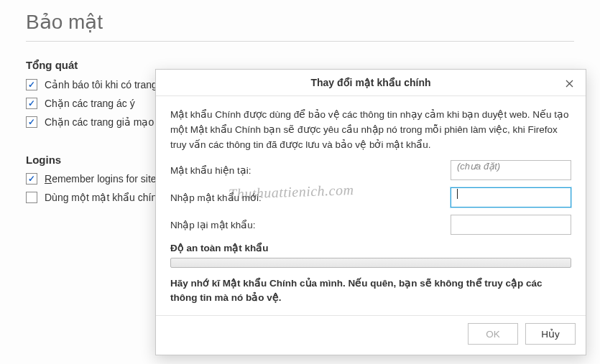 Image resolution: width=600 pixels, height=364 pixels. I want to click on current-password-input: (chưa đặt), so click(511, 170).